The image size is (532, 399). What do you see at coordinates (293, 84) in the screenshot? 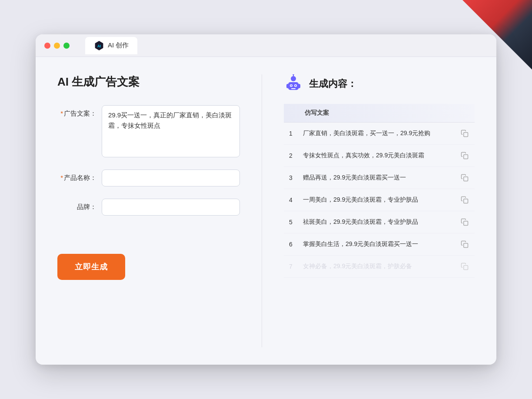
I see `robot-icon` at bounding box center [293, 84].